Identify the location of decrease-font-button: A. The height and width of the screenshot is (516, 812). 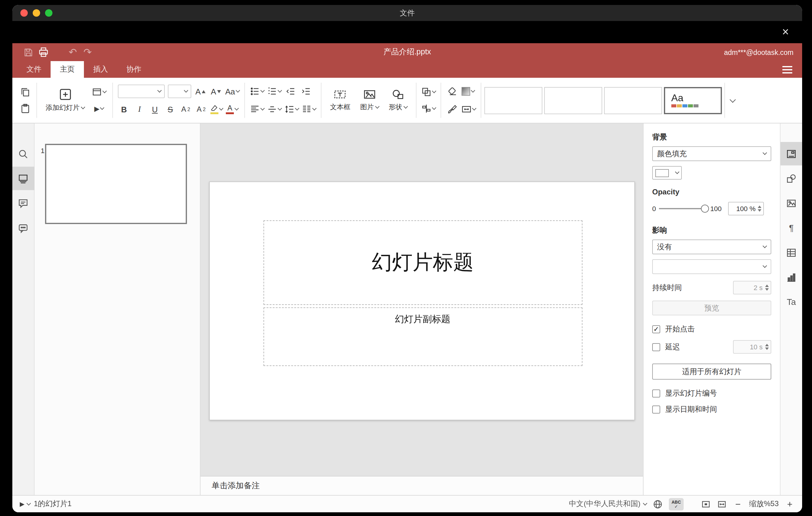
(216, 91).